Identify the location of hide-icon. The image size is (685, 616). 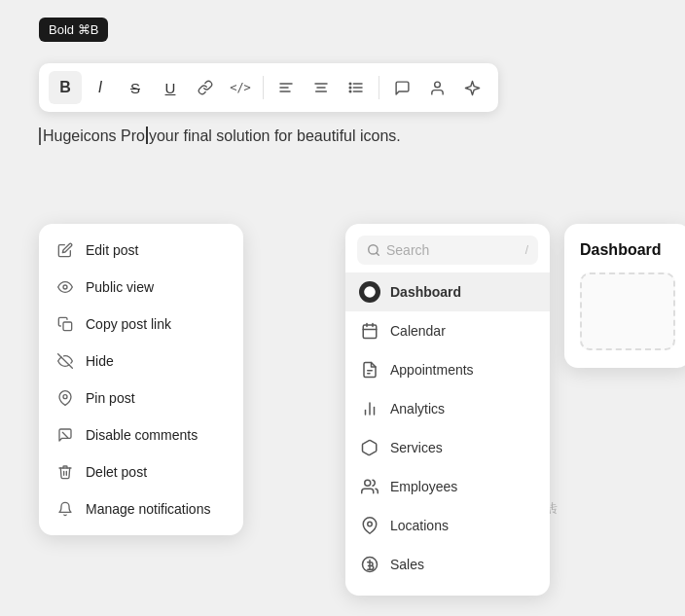
(65, 361).